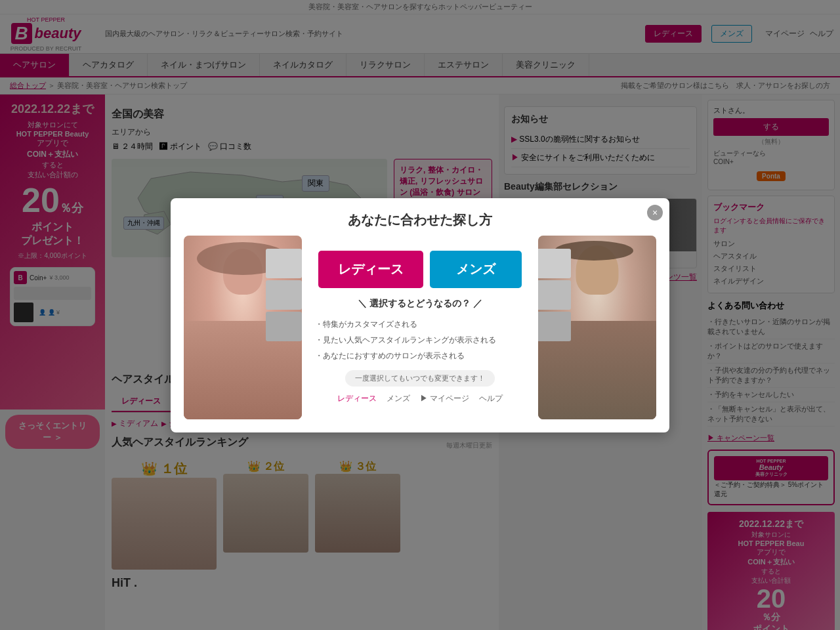 Image resolution: width=840 pixels, height=630 pixels. Describe the element at coordinates (398, 399) in the screenshot. I see `sub-link-mens: メンズ` at that location.